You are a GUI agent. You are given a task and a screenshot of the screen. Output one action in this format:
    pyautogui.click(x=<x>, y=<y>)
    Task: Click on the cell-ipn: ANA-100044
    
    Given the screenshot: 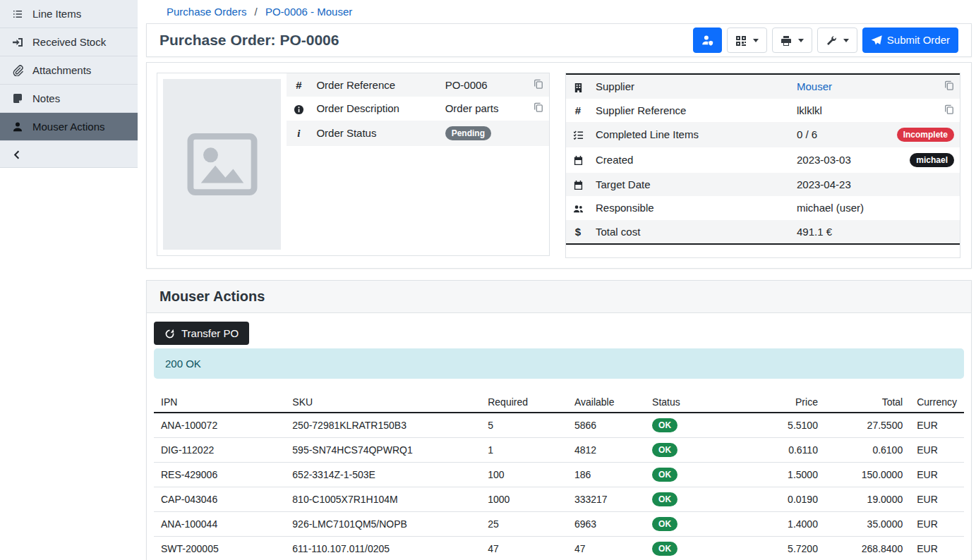 What is the action you would take?
    pyautogui.click(x=219, y=525)
    